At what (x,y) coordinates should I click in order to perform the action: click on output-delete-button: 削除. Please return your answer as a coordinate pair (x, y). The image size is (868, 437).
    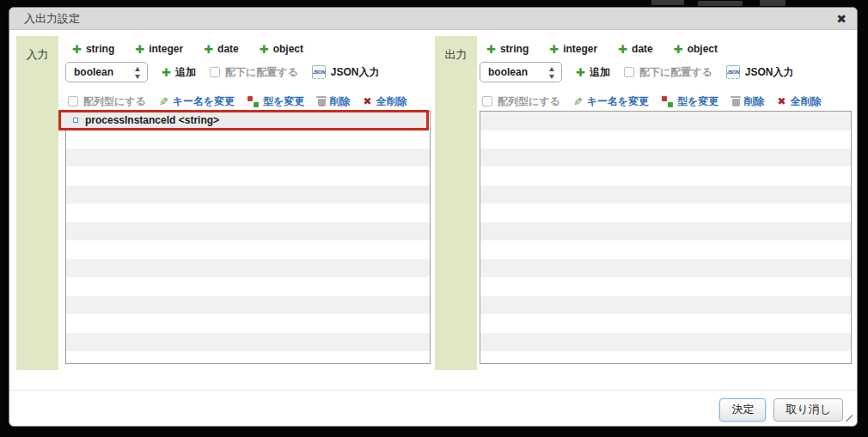
    Looking at the image, I should click on (749, 101).